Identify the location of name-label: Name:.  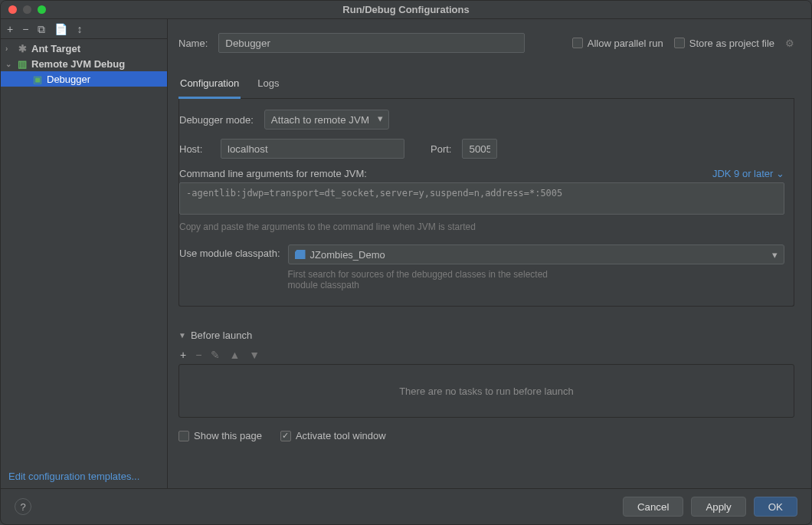
(193, 43).